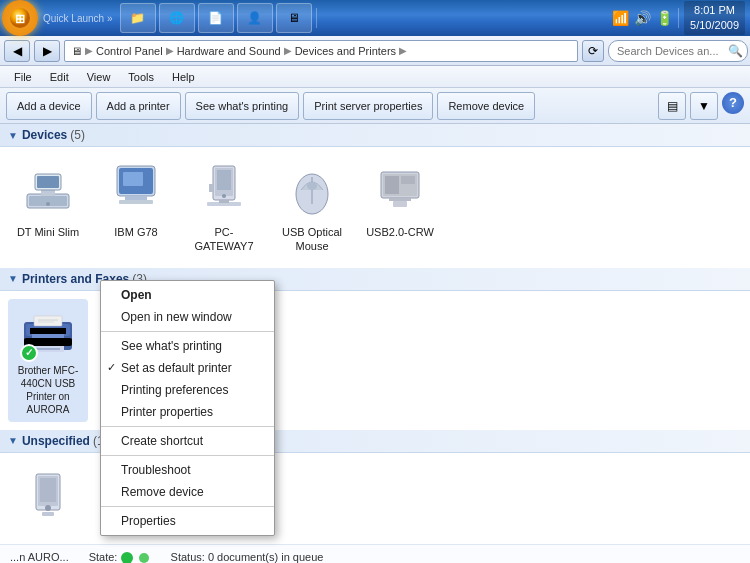 The height and width of the screenshot is (563, 750). What do you see at coordinates (188, 317) in the screenshot?
I see `context-menu-open-new-window: Open in new window` at bounding box center [188, 317].